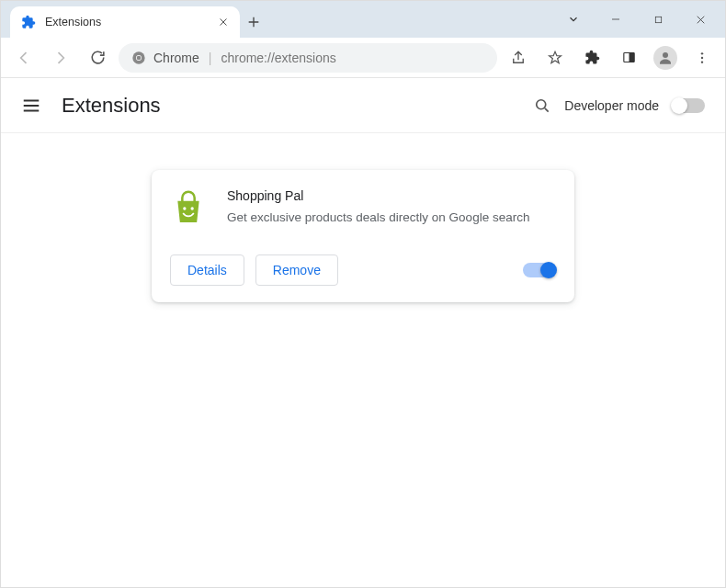  What do you see at coordinates (702, 58) in the screenshot?
I see `menu-icon` at bounding box center [702, 58].